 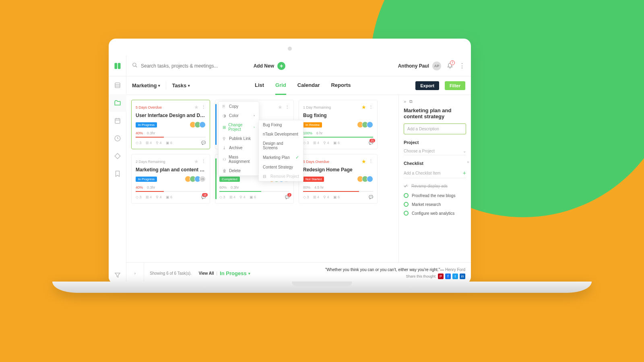 I want to click on task-card: 5 Days Overdue ★ ⋮ User Interface Design…, so click(x=171, y=125).